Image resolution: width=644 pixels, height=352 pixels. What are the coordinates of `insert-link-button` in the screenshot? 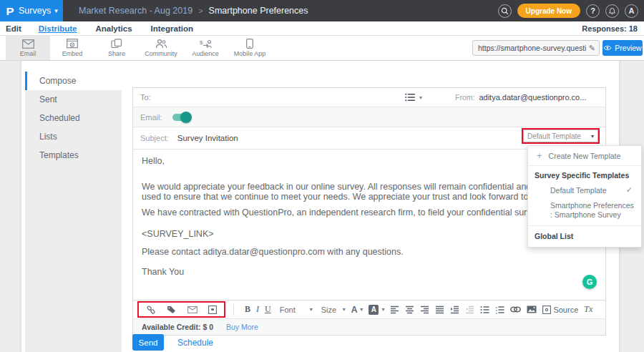 It's located at (515, 309).